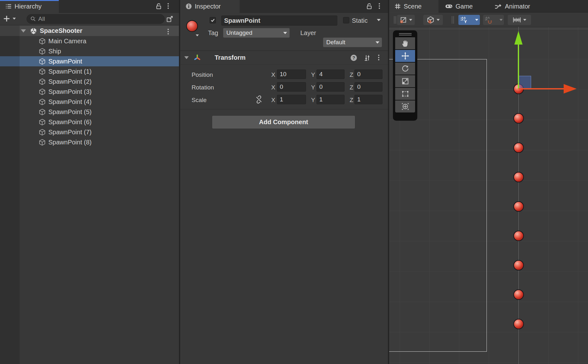 This screenshot has height=364, width=588. I want to click on tree-row-spawnpoint-6: SpawnPoint (6), so click(89, 122).